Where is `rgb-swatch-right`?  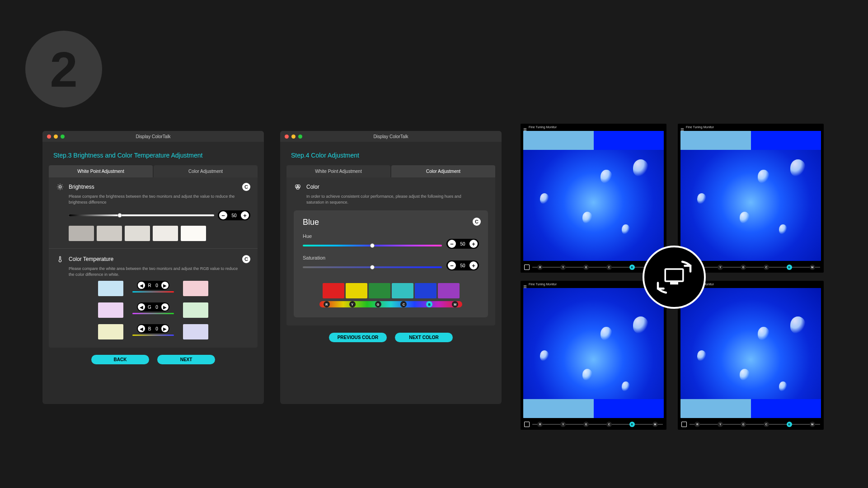 rgb-swatch-right is located at coordinates (196, 288).